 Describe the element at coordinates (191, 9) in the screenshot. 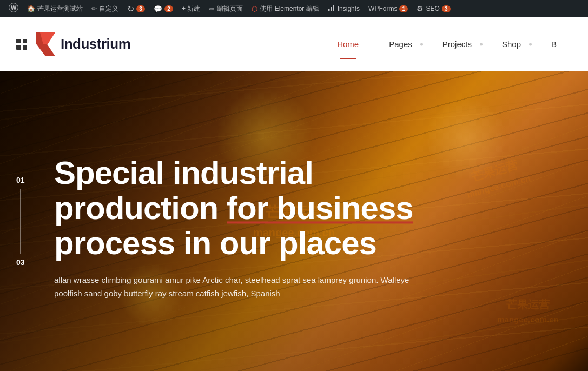

I see `new-label: + 新建` at that location.